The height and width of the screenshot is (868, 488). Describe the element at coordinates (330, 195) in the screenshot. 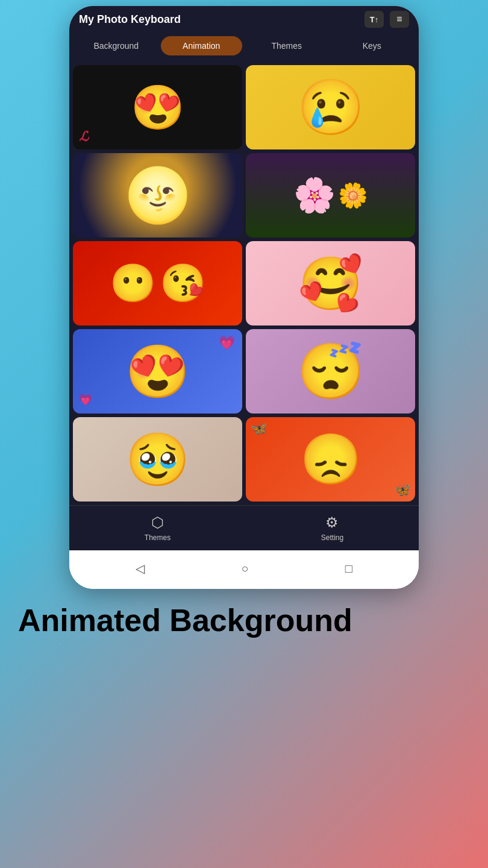

I see `emoji-card-4: 🌸 🌼` at that location.